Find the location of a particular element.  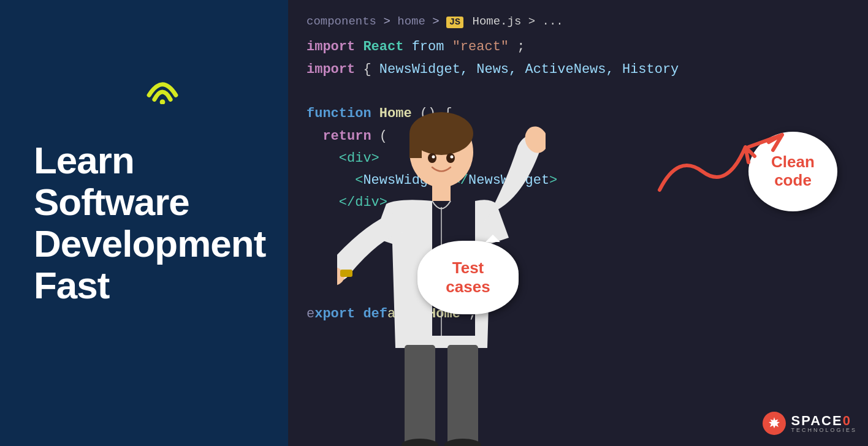

spaceo-logo: SPACE0 TECHNOLOGIES is located at coordinates (810, 423).